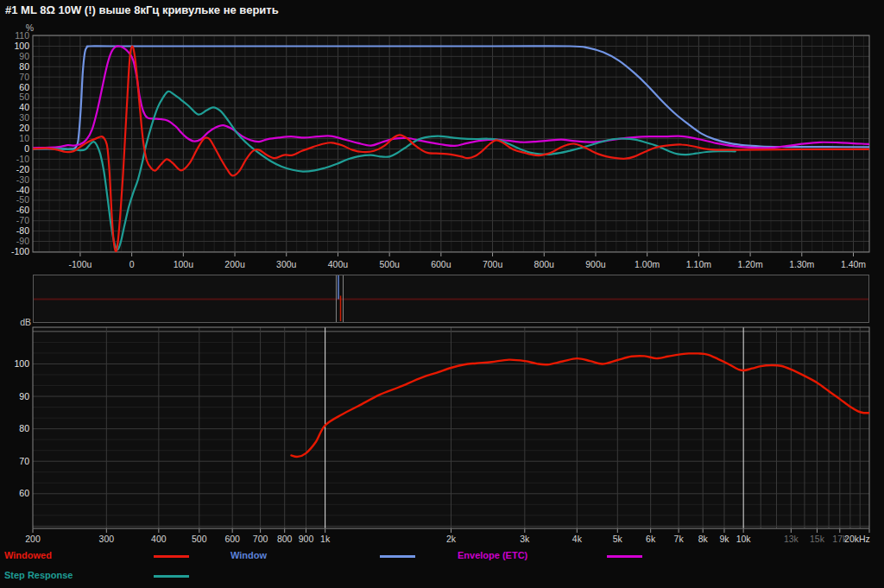 This screenshot has width=884, height=588. I want to click on freq-axis-tick-label: 3k, so click(525, 539).